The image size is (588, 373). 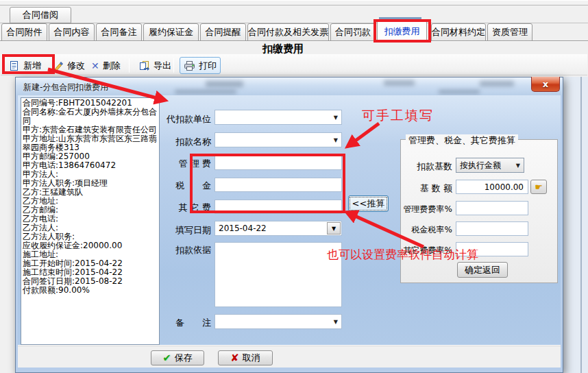 What do you see at coordinates (402, 32) in the screenshot?
I see `tab-label: 扣缴费用` at bounding box center [402, 32].